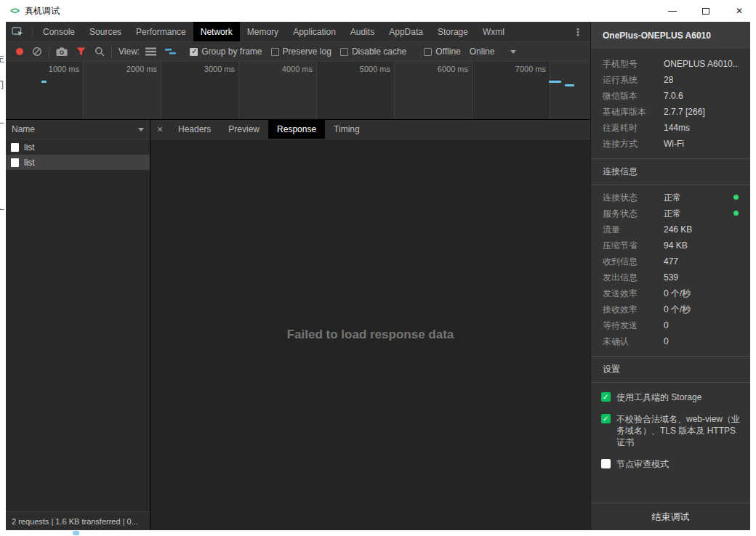  What do you see at coordinates (374, 52) in the screenshot?
I see `disable-cache-toggle: Disable cache` at bounding box center [374, 52].